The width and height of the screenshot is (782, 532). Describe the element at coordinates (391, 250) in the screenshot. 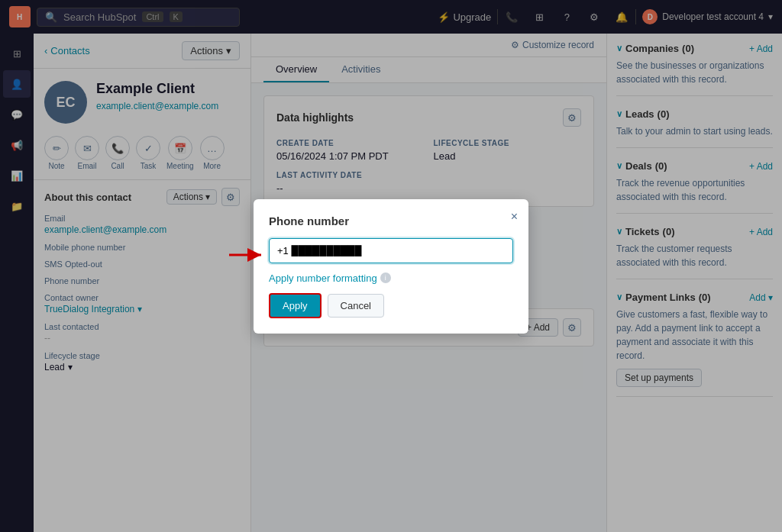

I see `phone-number-input` at that location.